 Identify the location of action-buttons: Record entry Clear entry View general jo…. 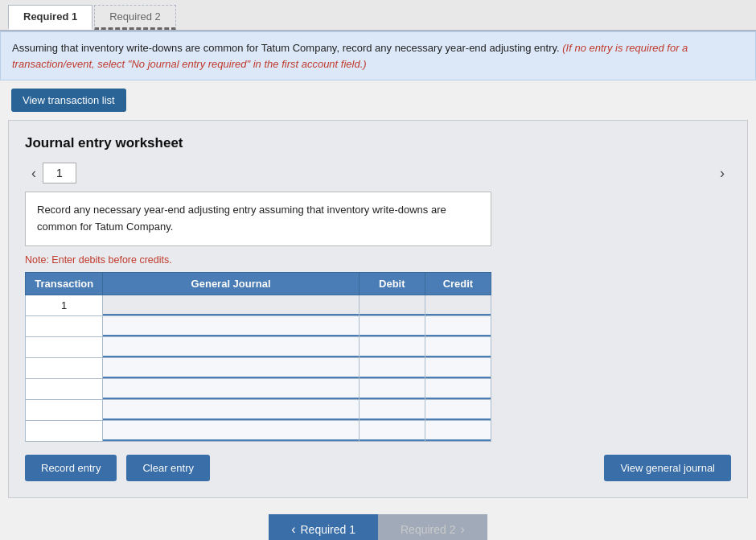
(378, 468).